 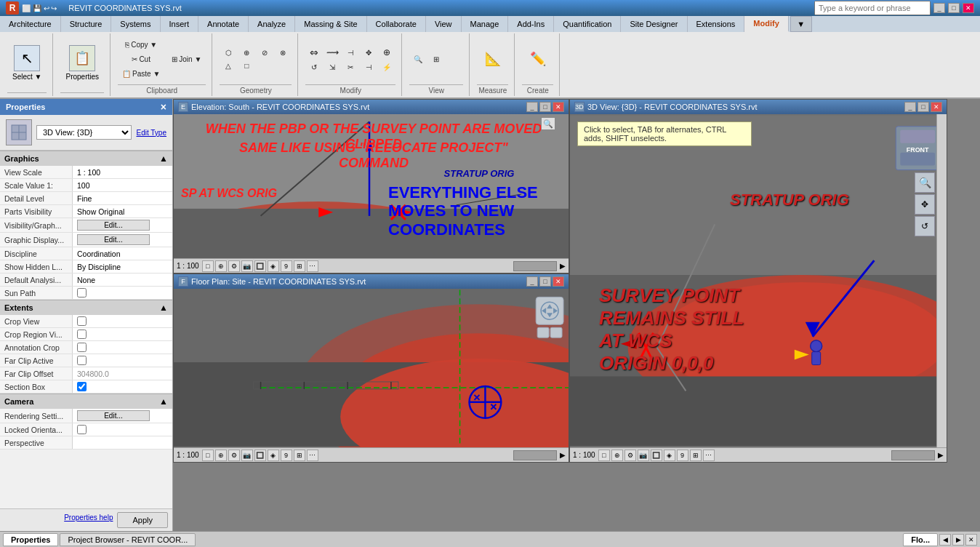 What do you see at coordinates (350, 67) in the screenshot?
I see `trim-button: ✂` at bounding box center [350, 67].